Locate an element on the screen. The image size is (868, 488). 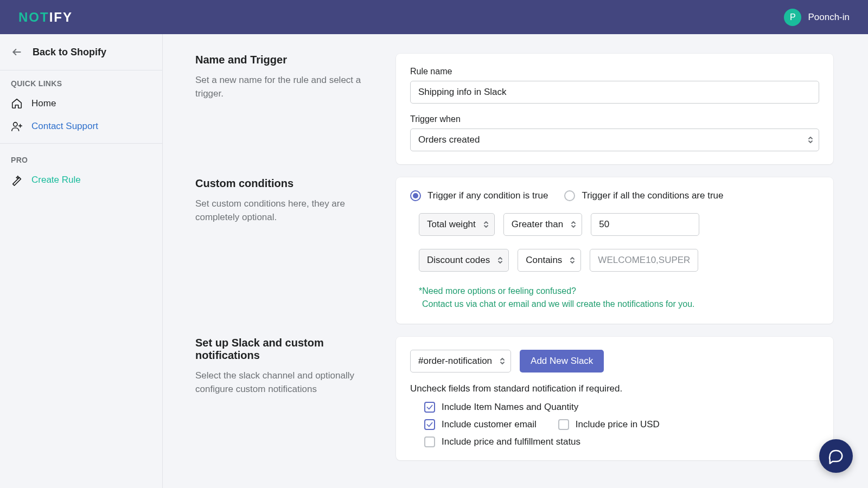
condition-operator-select: Greater than is located at coordinates (542, 224).